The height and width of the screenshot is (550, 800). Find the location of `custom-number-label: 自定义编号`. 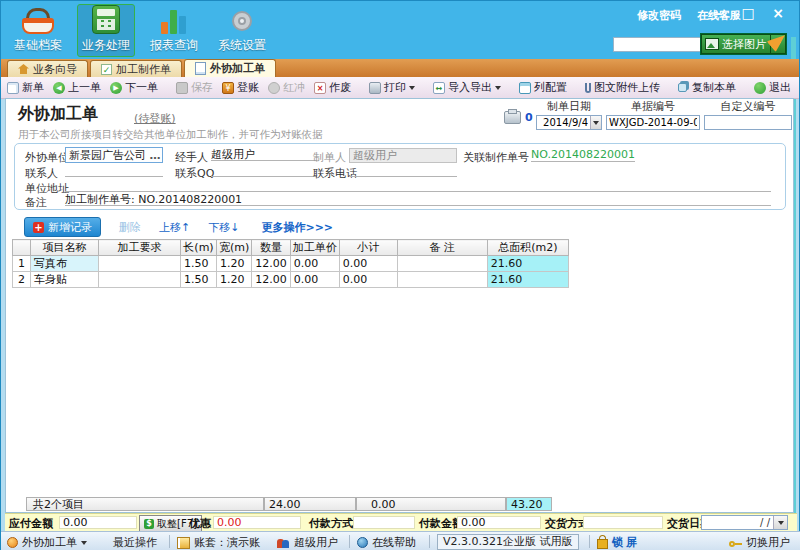

custom-number-label: 自定义编号 is located at coordinates (748, 106).